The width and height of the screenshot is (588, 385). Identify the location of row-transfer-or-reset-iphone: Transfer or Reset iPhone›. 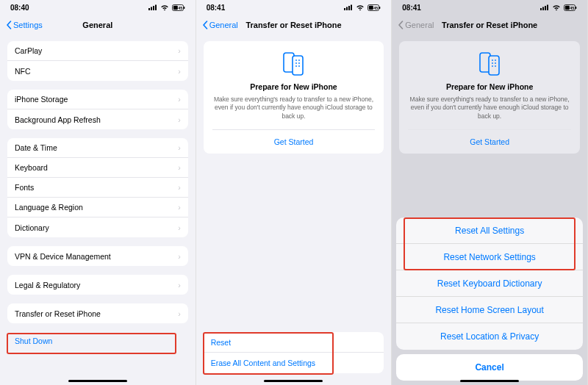
(98, 313).